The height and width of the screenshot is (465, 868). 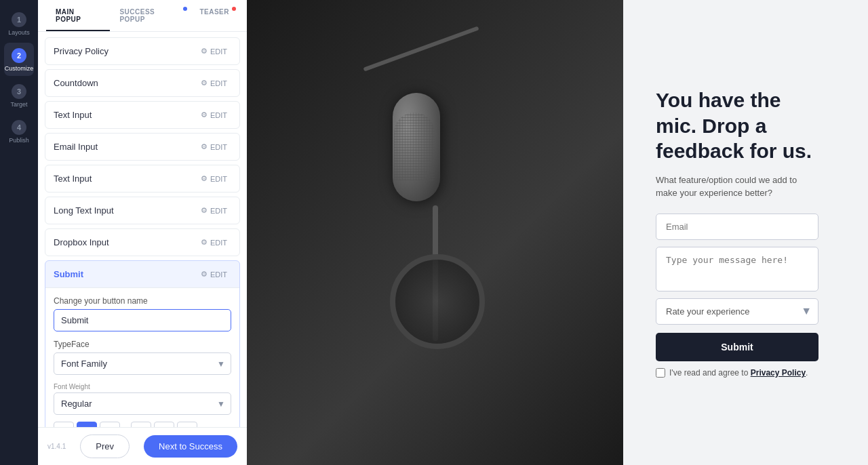 I want to click on list-item-text2: Text Input ⚙ EDIT, so click(x=142, y=179).